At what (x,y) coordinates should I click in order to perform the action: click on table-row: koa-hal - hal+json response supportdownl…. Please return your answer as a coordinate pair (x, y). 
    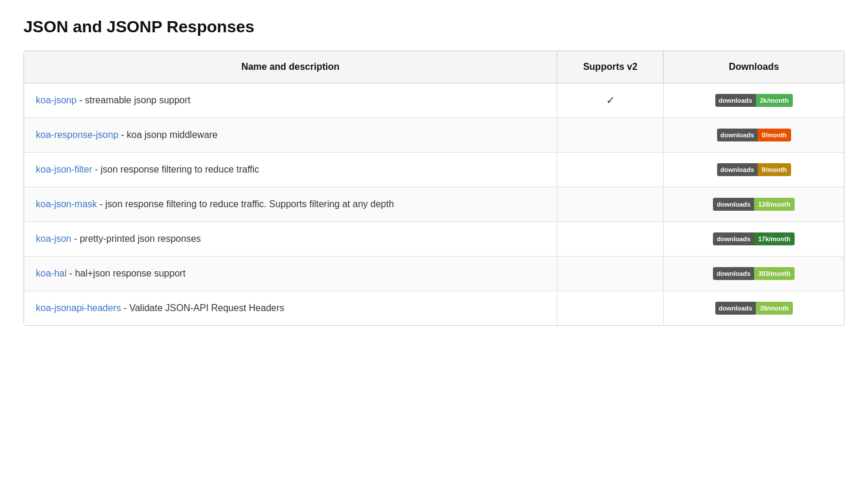
    Looking at the image, I should click on (434, 274).